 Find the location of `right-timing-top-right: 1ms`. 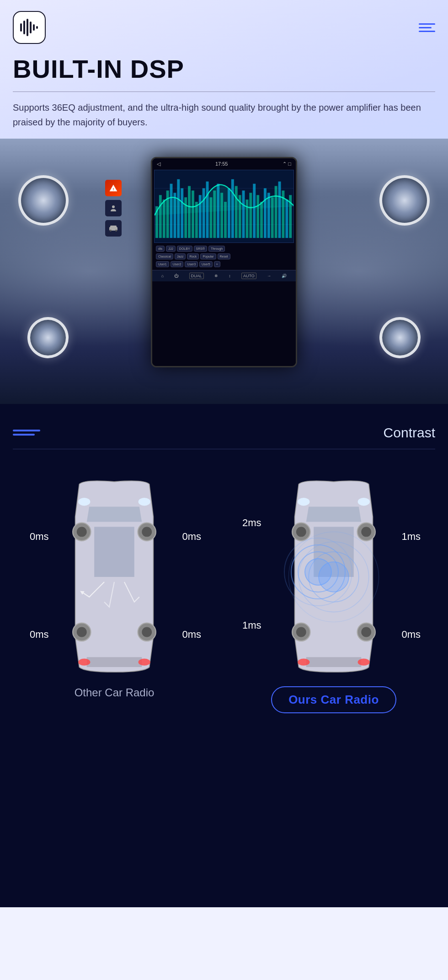

right-timing-top-right: 1ms is located at coordinates (411, 537).